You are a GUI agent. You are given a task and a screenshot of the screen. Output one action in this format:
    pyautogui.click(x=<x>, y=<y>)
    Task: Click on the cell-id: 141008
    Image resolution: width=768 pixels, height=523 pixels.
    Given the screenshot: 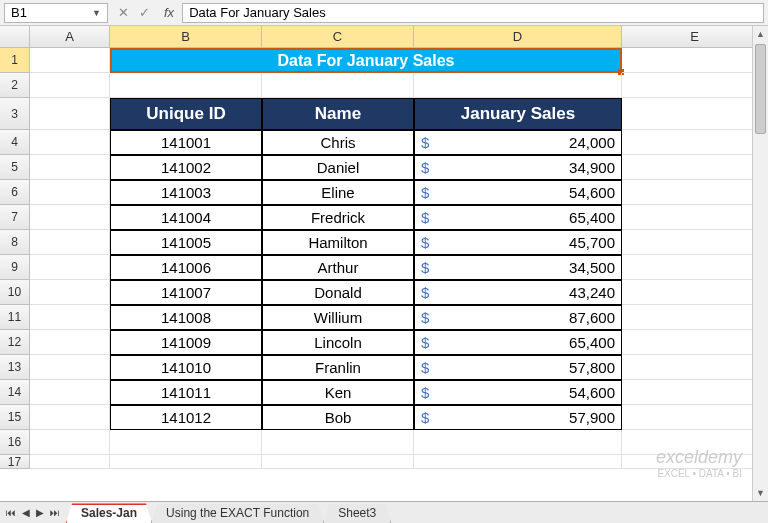 What is the action you would take?
    pyautogui.click(x=186, y=318)
    